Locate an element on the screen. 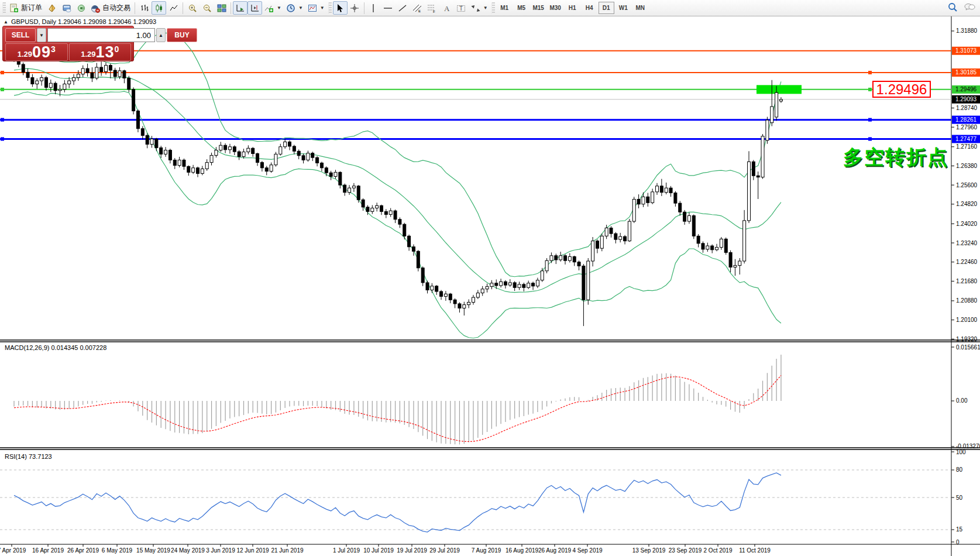  new-order-label: 新订单 is located at coordinates (32, 8).